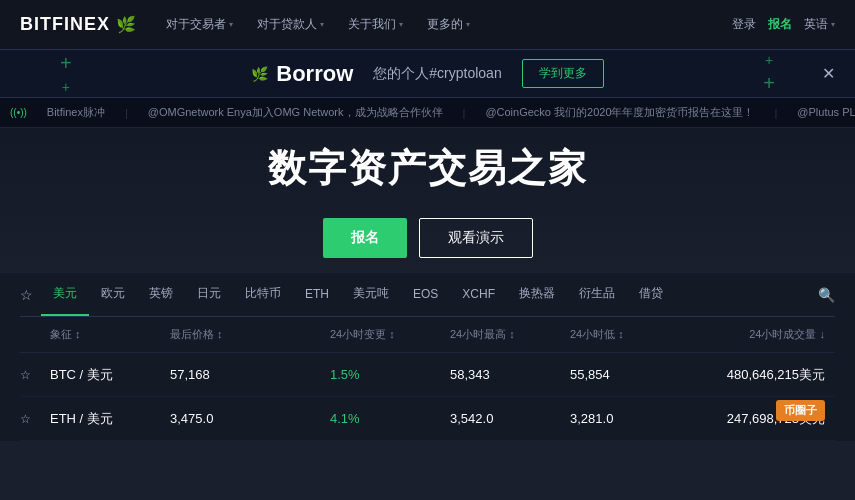 The height and width of the screenshot is (500, 855). Describe the element at coordinates (769, 74) in the screenshot. I see `banner-decoration-right: + +` at that location.